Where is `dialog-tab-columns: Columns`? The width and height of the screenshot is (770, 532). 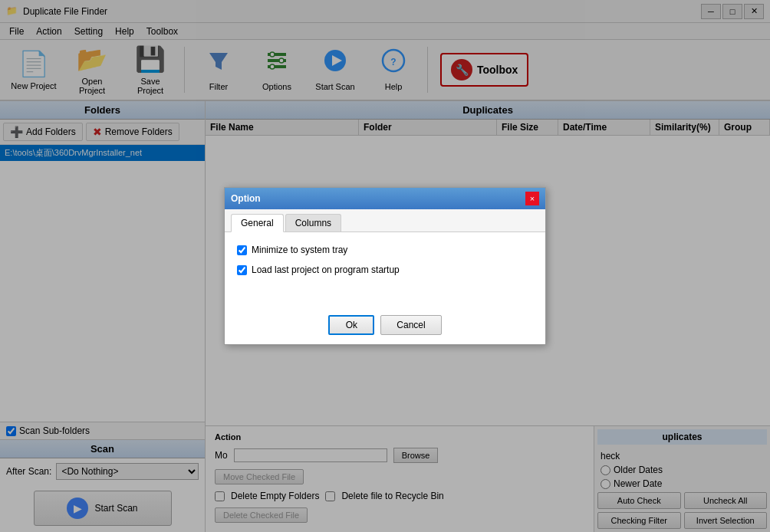 dialog-tab-columns: Columns is located at coordinates (313, 222).